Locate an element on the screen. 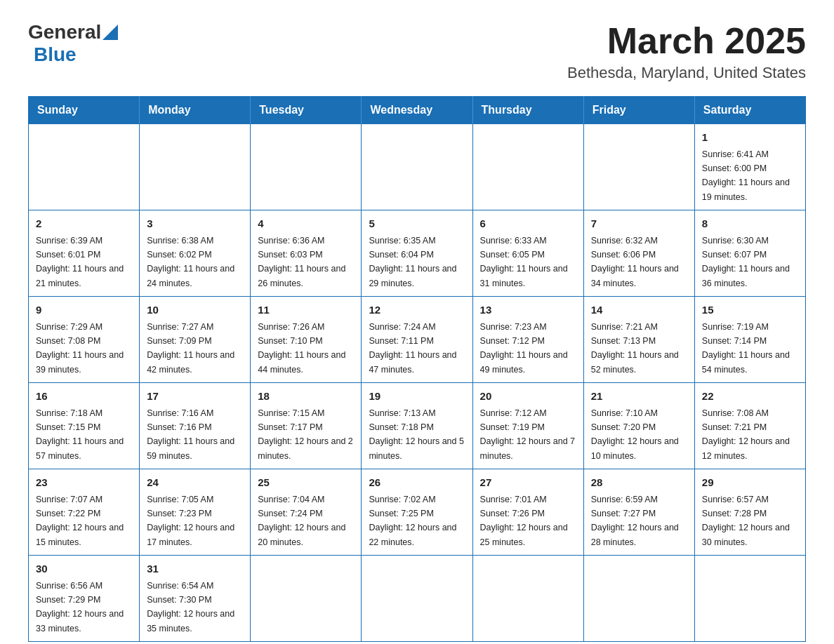 The width and height of the screenshot is (834, 644). day-info: Sunrise: 7:27 AM Sunset: 7:09 PM Dayligh… is located at coordinates (191, 348).